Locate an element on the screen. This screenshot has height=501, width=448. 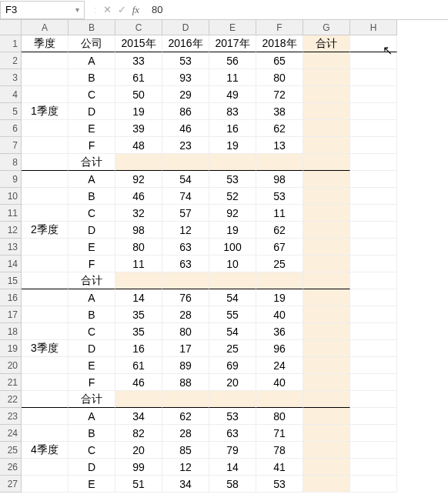
cell-D16: 76 is located at coordinates (186, 298).